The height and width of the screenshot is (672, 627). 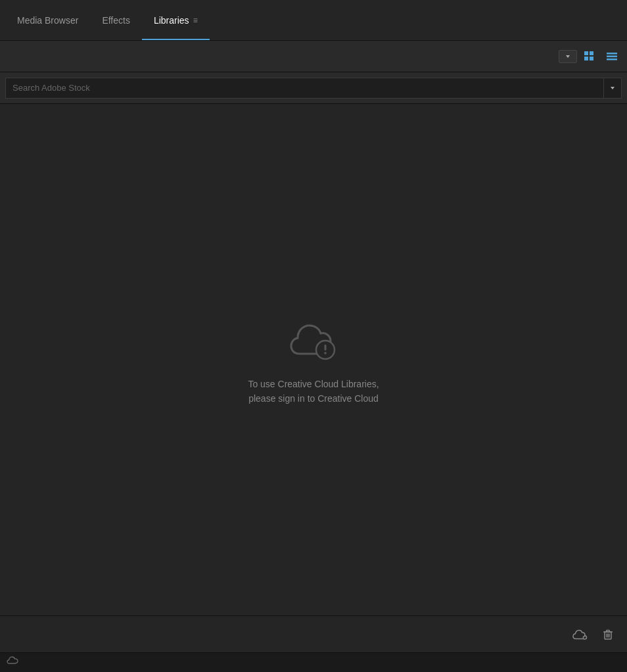 What do you see at coordinates (314, 340) in the screenshot?
I see `creative-cloud-icon` at bounding box center [314, 340].